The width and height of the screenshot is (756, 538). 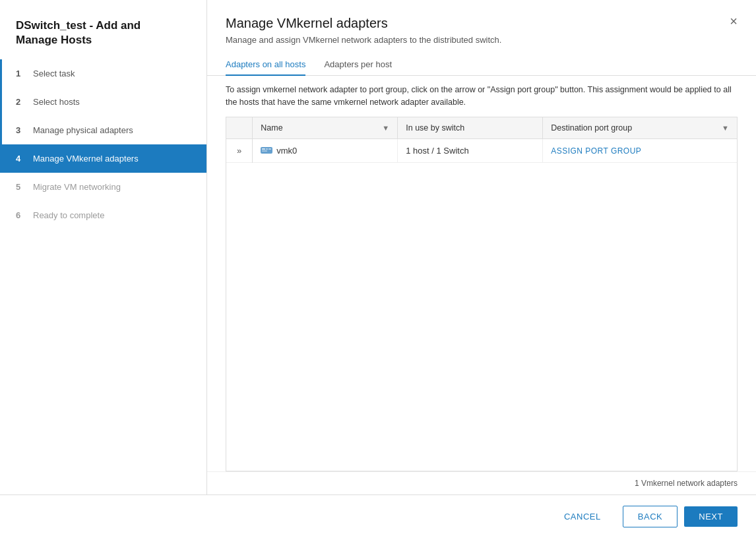 I want to click on panel-title: Manage VMkernel adapters, so click(x=307, y=24).